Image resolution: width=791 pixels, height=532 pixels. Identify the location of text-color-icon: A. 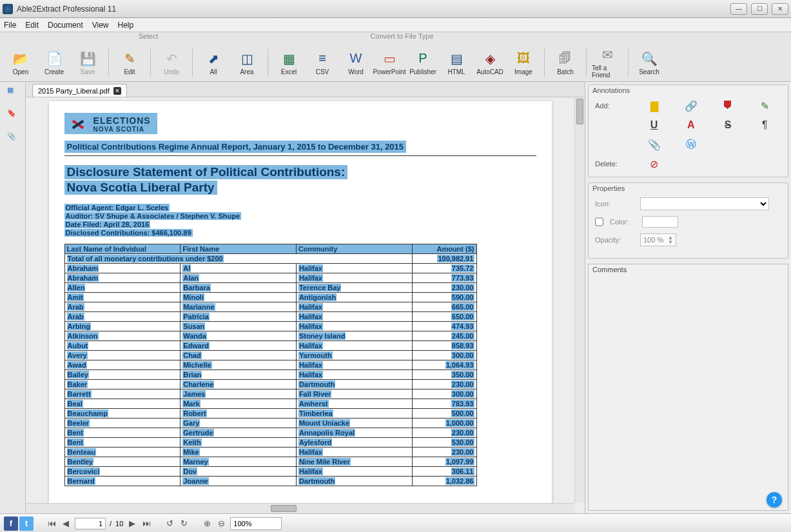
(691, 125).